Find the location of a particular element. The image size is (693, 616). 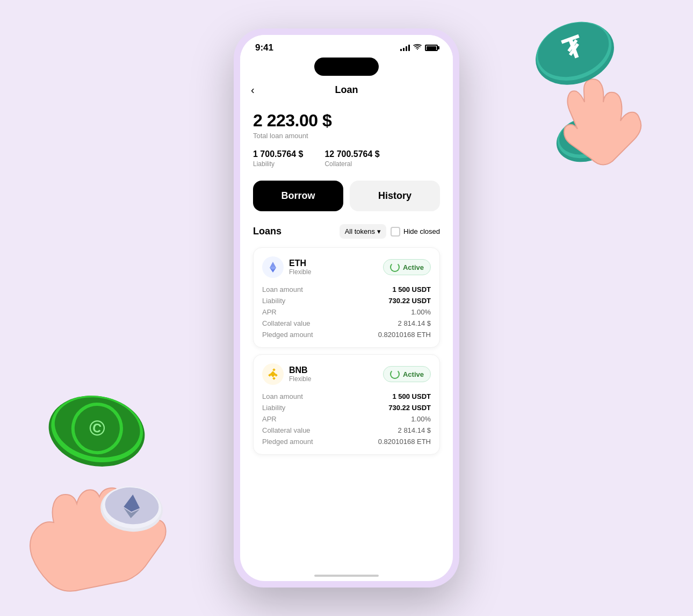

collateral-label: Collateral is located at coordinates (352, 164).